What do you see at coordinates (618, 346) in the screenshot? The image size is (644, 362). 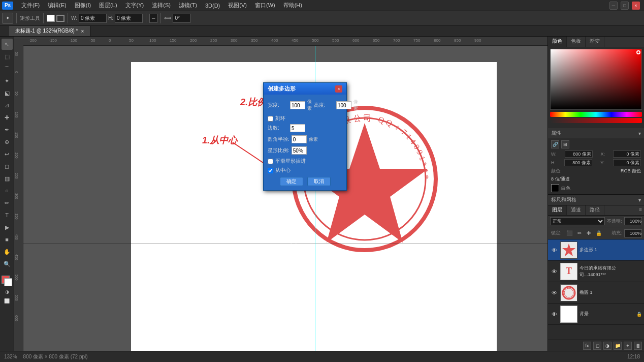 I see `layer-group-btn: 📁` at bounding box center [618, 346].